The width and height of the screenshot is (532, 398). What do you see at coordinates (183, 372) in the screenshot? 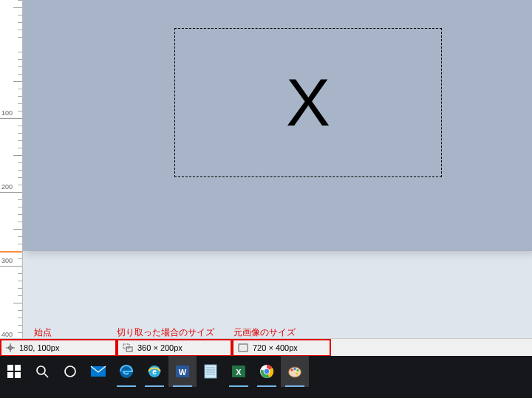
I see `svg-text: W` at bounding box center [183, 372].